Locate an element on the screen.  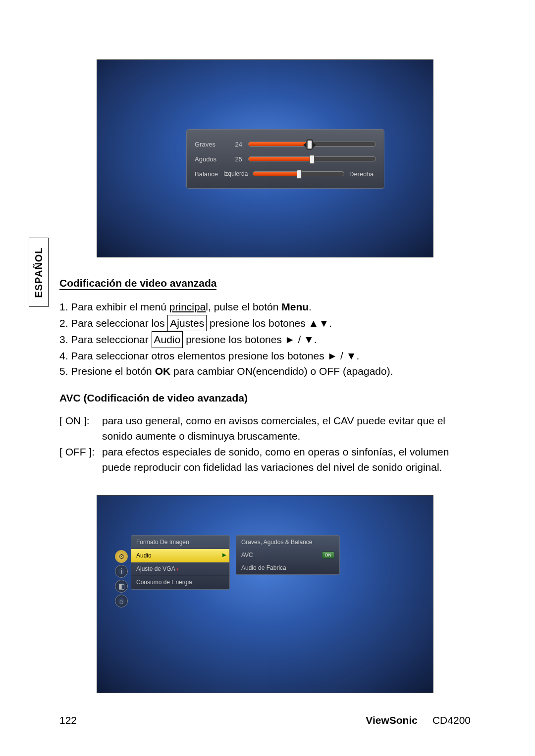
instruction-list: 1. Para exhibir el menú principal, pulse… is located at coordinates (265, 339).